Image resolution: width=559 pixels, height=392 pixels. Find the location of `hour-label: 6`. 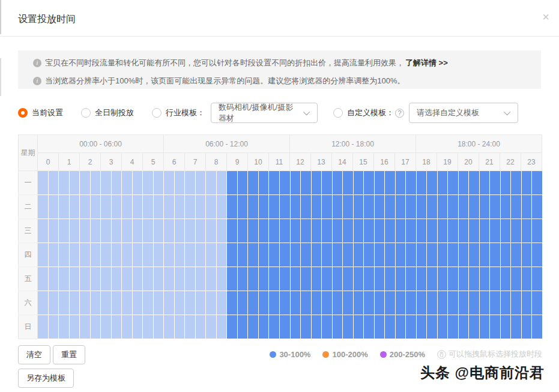

hour-label: 6 is located at coordinates (174, 162).